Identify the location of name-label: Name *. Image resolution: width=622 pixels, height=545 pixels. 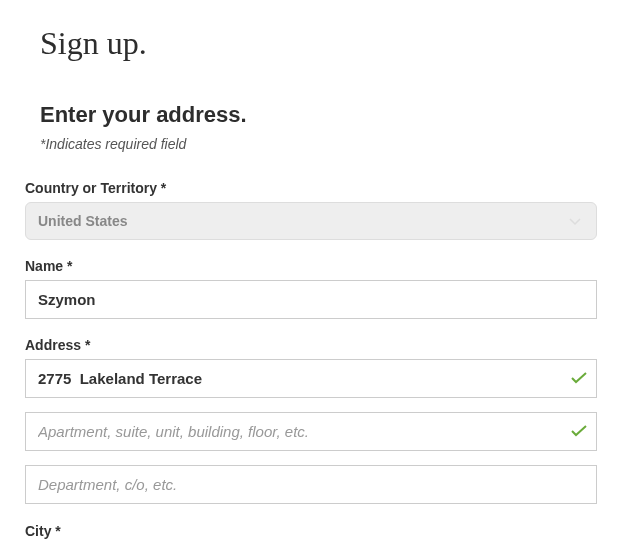
(311, 266).